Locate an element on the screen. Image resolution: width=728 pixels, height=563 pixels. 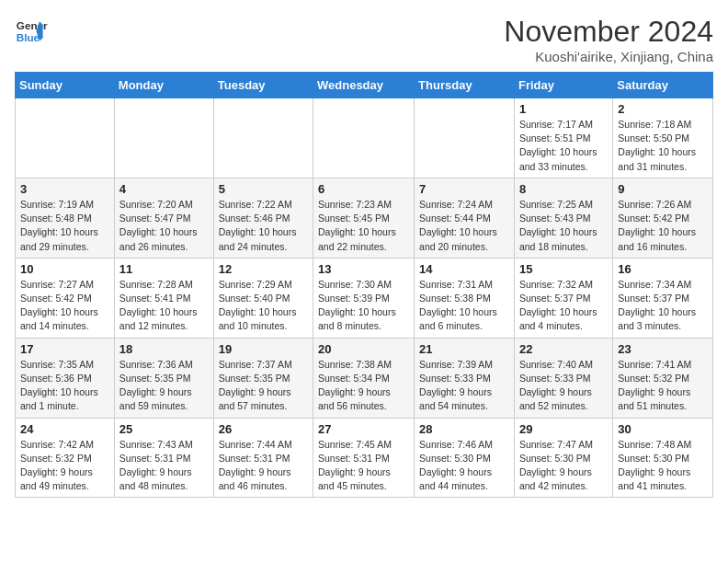
calendar-header-cell: Tuesday is located at coordinates (263, 86).